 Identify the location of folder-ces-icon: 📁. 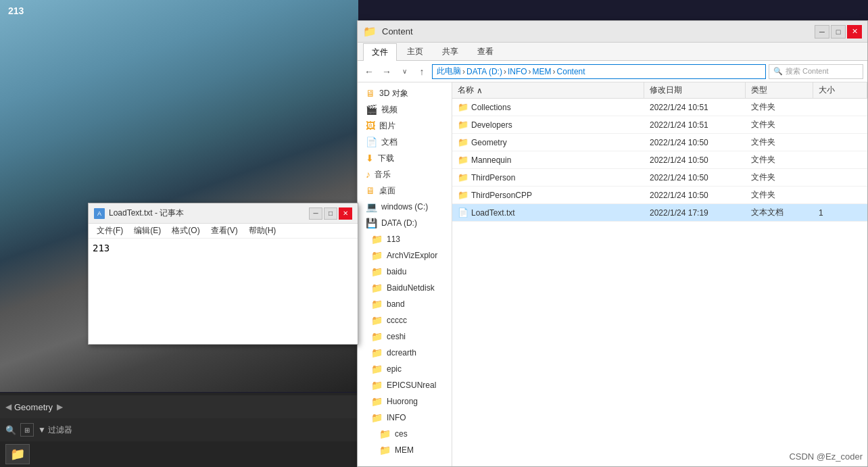
(385, 434).